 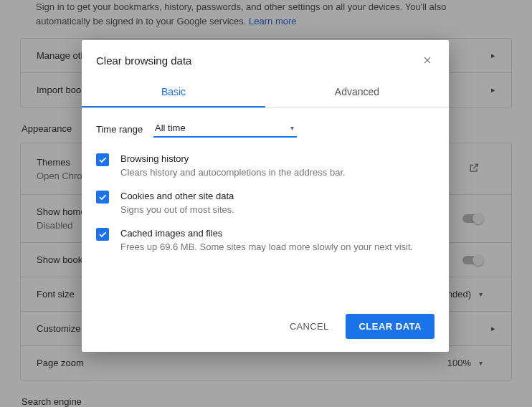 I want to click on clear-data-button: CLEAR DATA, so click(x=390, y=327).